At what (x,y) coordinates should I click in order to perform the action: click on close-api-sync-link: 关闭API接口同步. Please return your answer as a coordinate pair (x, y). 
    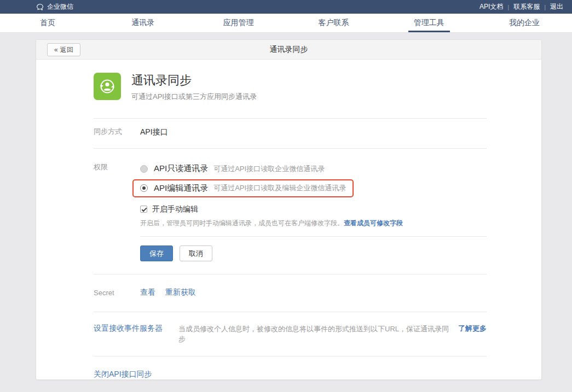
    Looking at the image, I should click on (123, 374).